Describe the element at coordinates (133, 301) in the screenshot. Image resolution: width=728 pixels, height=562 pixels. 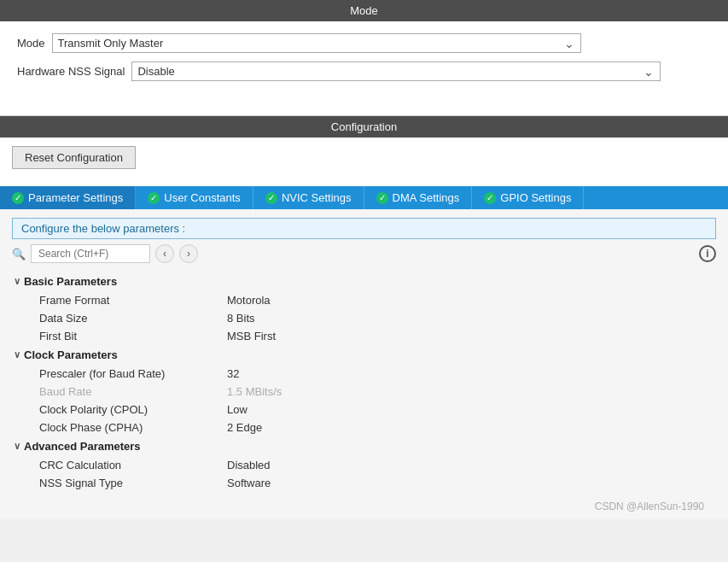
I see `param-name-frame-format: Frame Format` at that location.